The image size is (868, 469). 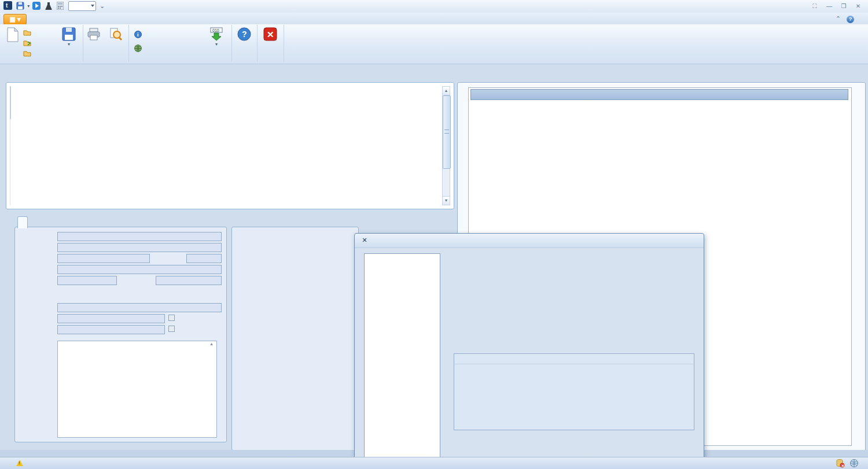 I want to click on curve-field, so click(x=104, y=258).